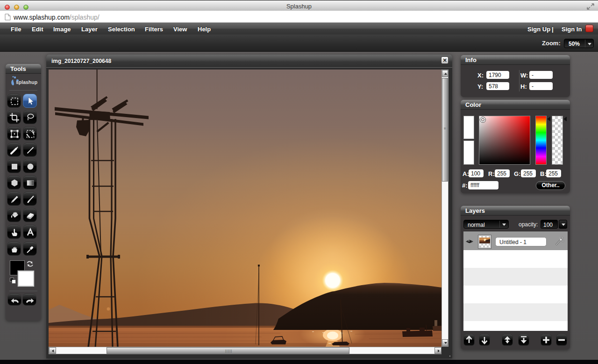  What do you see at coordinates (27, 82) in the screenshot?
I see `svg-text: splashup` at bounding box center [27, 82].